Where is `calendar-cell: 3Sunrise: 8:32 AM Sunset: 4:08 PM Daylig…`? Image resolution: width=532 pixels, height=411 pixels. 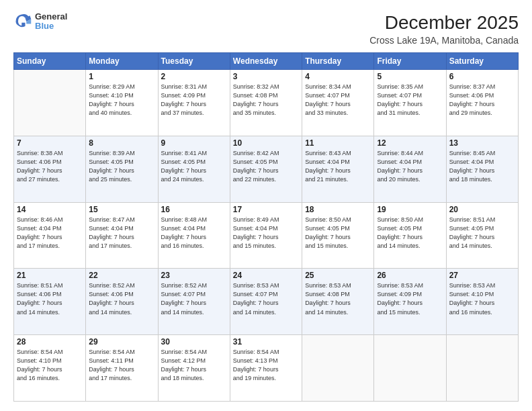 calendar-cell: 3Sunrise: 8:32 AM Sunset: 4:08 PM Daylig… is located at coordinates (266, 103).